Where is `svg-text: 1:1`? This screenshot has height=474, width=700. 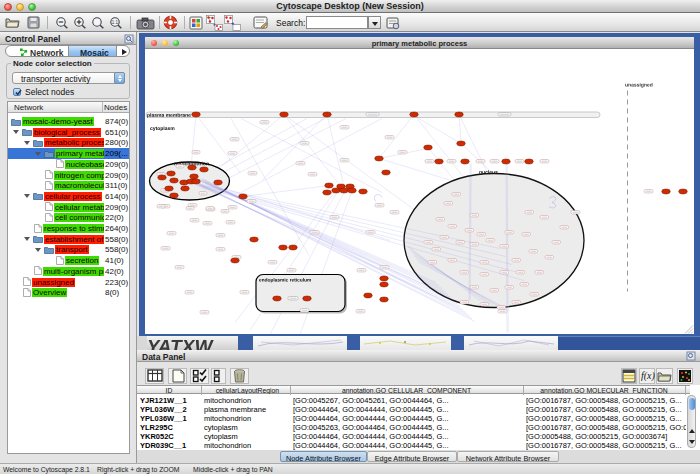
svg-text: 1:1 is located at coordinates (116, 22).